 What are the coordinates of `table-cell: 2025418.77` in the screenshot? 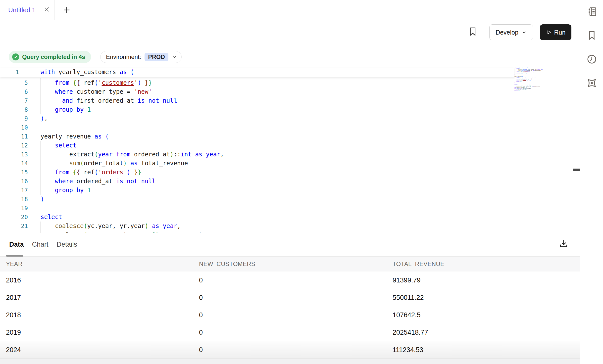 It's located at (410, 333).